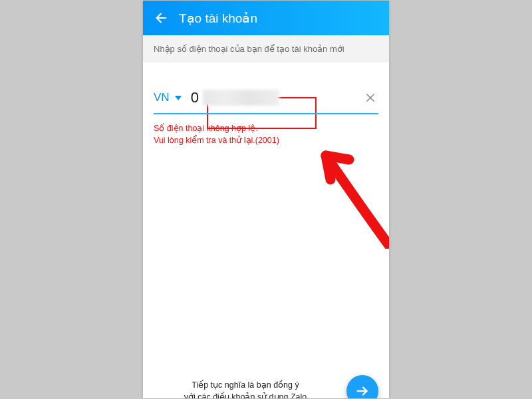 The image size is (532, 399). Describe the element at coordinates (352, 192) in the screenshot. I see `annotation-arrow-icon` at that location.